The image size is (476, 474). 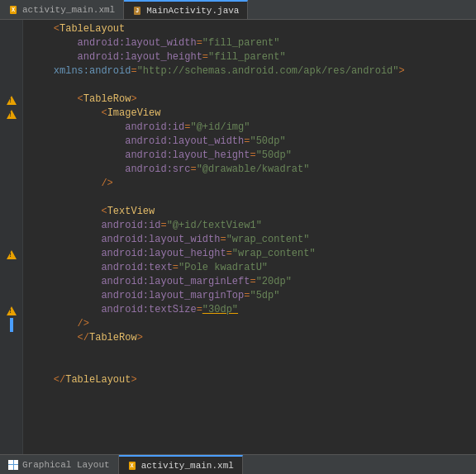 I want to click on editor-gutter, so click(x=12, y=237).